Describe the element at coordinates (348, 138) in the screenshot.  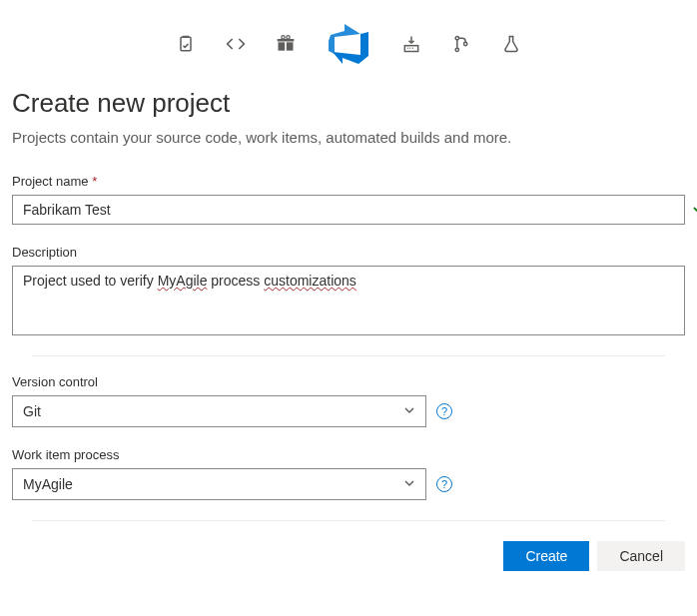
I see `page-subtitle: Projects contain your source code, work …` at that location.